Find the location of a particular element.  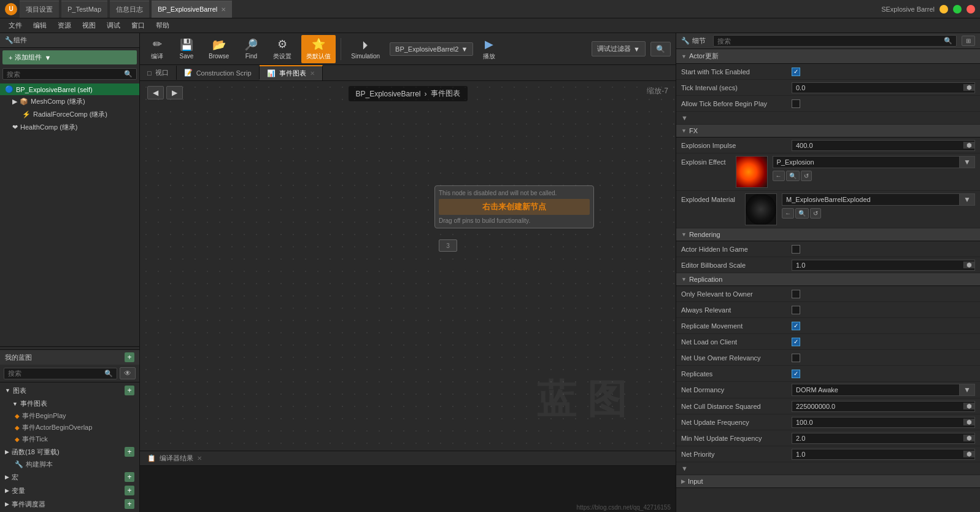

bp-instance-dropdown: BP_ExplosiveBarrel2 ▼ is located at coordinates (431, 49).